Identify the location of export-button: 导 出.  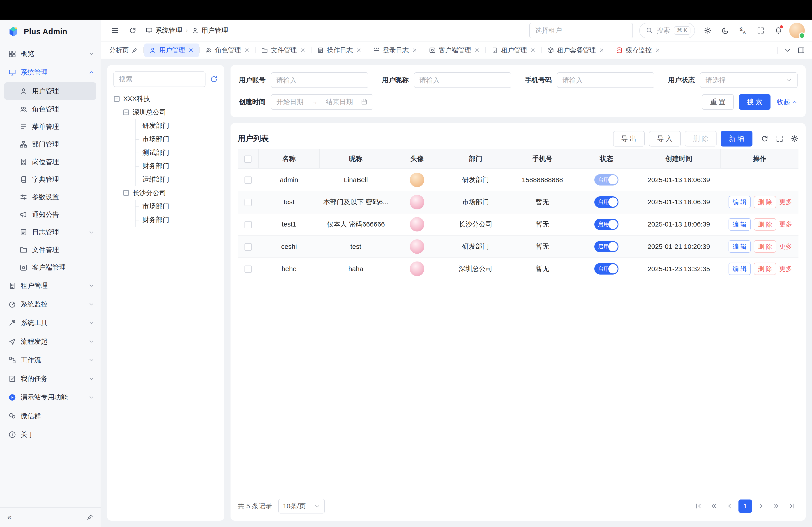
(629, 139).